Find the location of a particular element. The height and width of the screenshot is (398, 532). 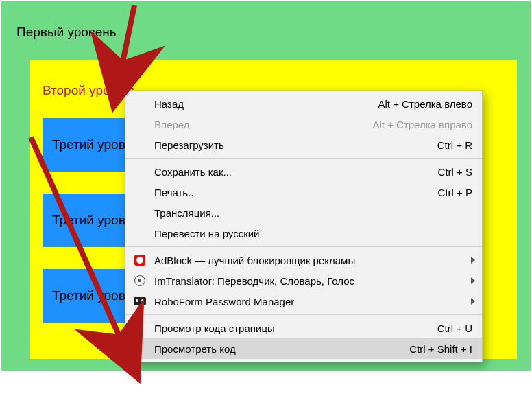

menu-item-translate: Перевести на русский is located at coordinates (304, 233).